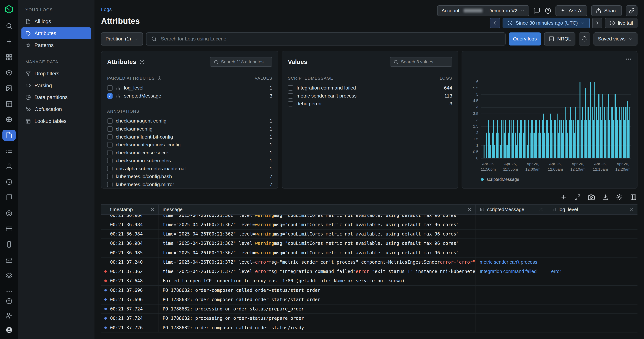 Image resolution: width=644 pixels, height=339 pixels. What do you see at coordinates (495, 23) in the screenshot?
I see `time-back-button` at bounding box center [495, 23].